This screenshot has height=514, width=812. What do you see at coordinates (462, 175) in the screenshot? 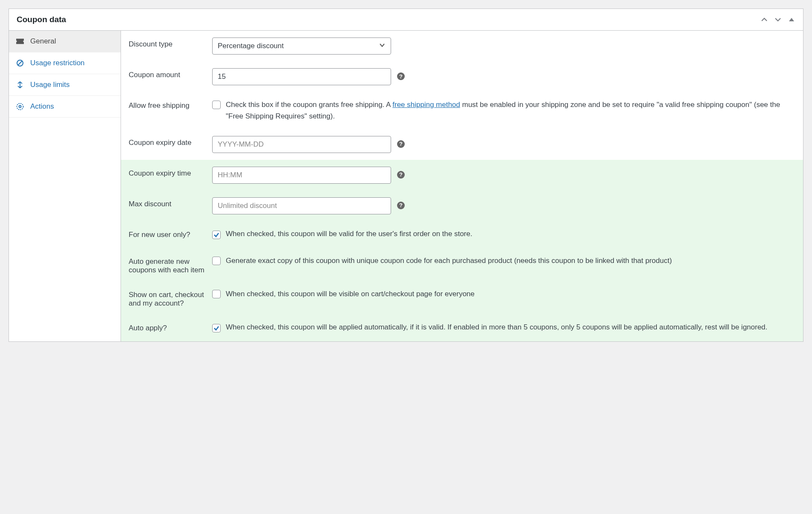
I see `row-expiry-time: Coupon expiry time ?` at bounding box center [462, 175].